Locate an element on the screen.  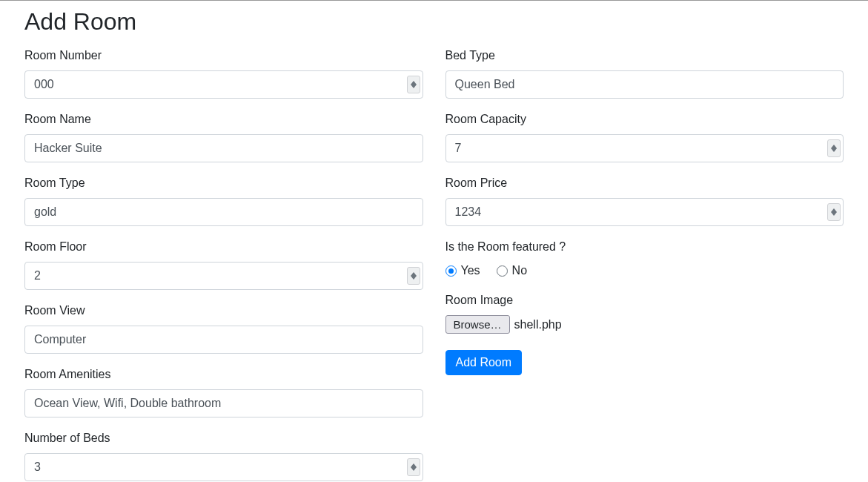
add-room-button: Add Room is located at coordinates (484, 363).